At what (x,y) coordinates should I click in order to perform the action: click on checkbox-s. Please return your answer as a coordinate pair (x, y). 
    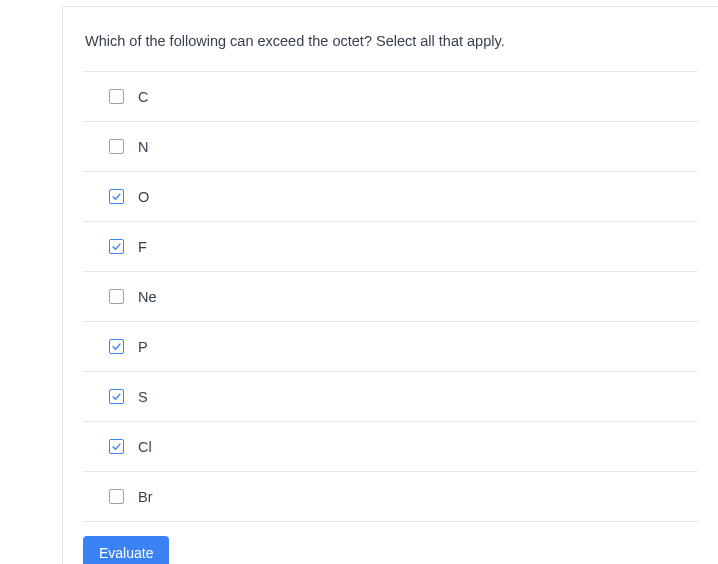
    Looking at the image, I should click on (116, 396).